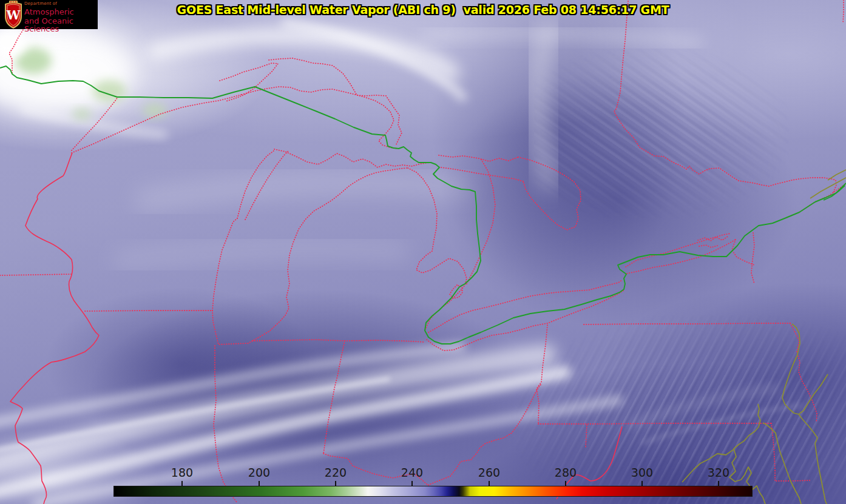 The image size is (846, 504). Describe the element at coordinates (804, 373) in the screenshot. I see `delaware-river-boundary` at that location.